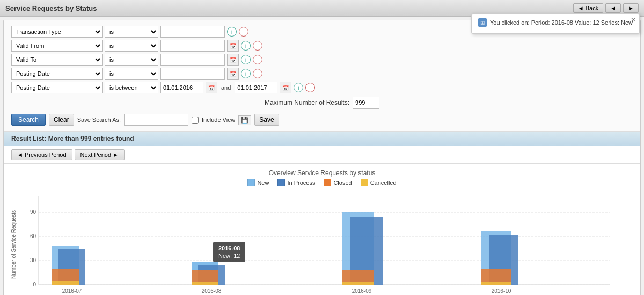  What do you see at coordinates (131, 74) in the screenshot?
I see `filter-op-4: is` at bounding box center [131, 74].